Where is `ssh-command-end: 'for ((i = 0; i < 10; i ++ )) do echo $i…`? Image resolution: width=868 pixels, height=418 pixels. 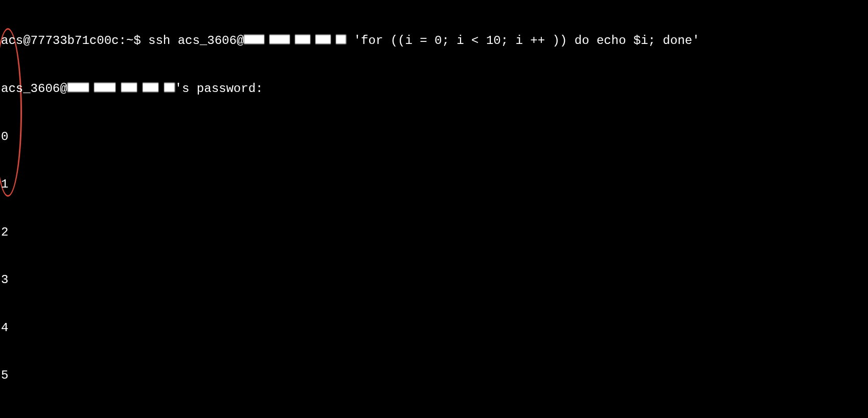
ssh-command-end: 'for ((i = 0; i < 10; i ++ )) do echo $i… is located at coordinates (522, 41).